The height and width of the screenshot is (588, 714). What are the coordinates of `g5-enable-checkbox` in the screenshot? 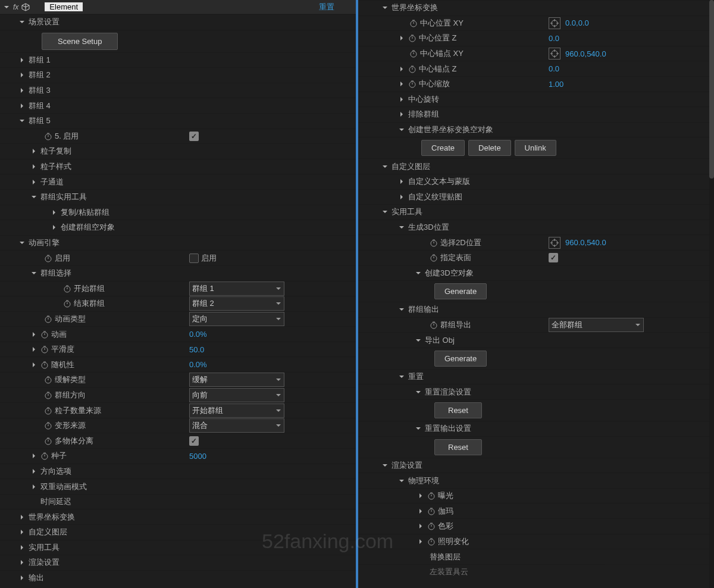 It's located at (194, 136).